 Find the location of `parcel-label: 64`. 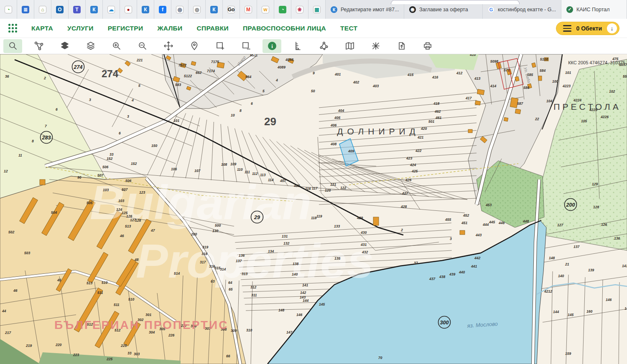

parcel-label: 64 is located at coordinates (230, 283).